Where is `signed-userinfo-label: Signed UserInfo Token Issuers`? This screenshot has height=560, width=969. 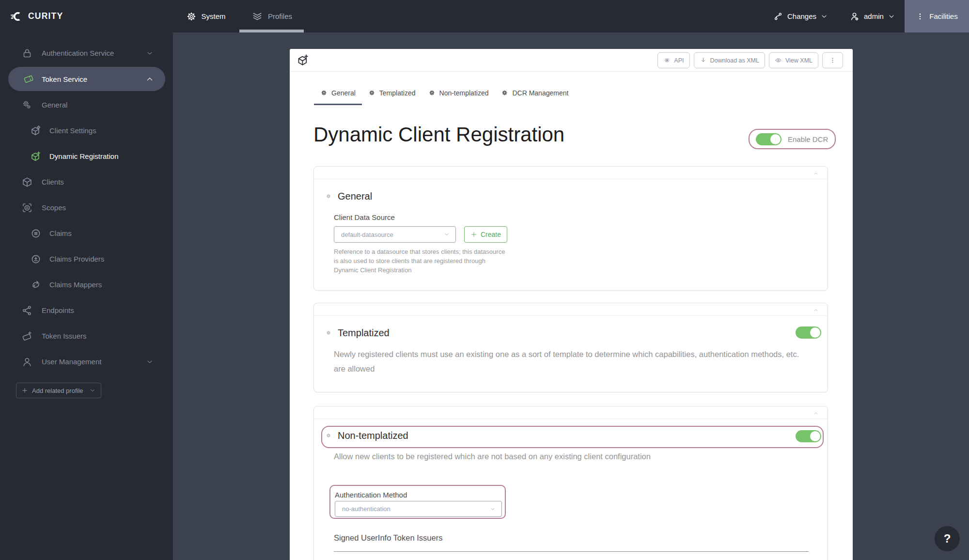
signed-userinfo-label: Signed UserInfo Token Issuers is located at coordinates (388, 538).